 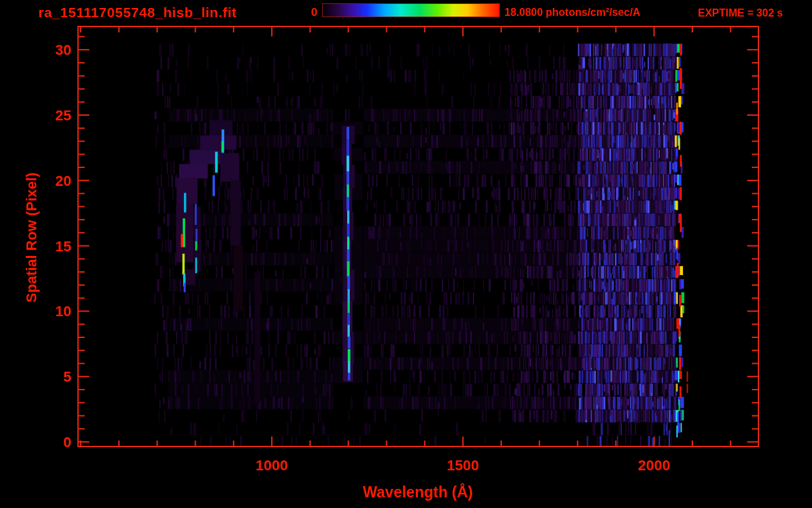 What do you see at coordinates (57, 181) in the screenshot?
I see `y-tick-label: 20` at bounding box center [57, 181].